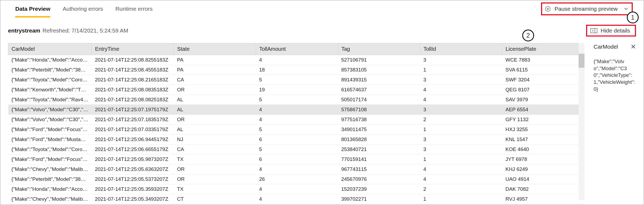 This screenshot has height=205, width=644. I want to click on table-row: {"Make":"Volvo","Model":"C30","Veh2021-0…, so click(297, 120).